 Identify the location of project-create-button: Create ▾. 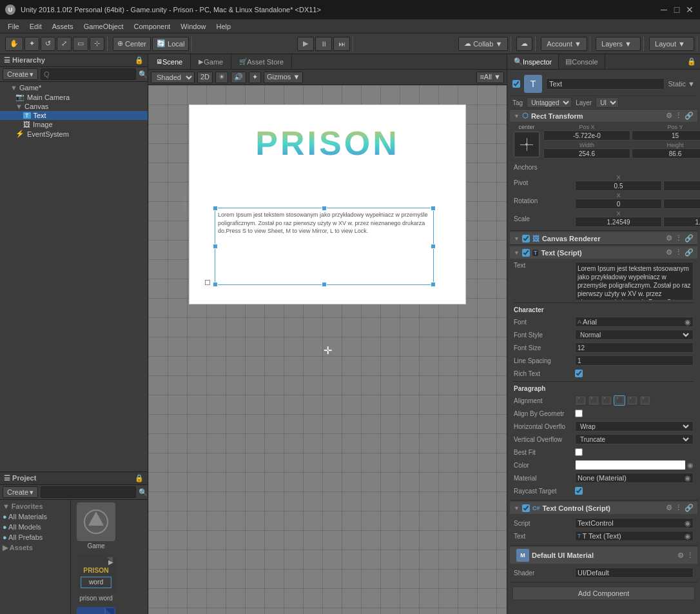
(21, 492).